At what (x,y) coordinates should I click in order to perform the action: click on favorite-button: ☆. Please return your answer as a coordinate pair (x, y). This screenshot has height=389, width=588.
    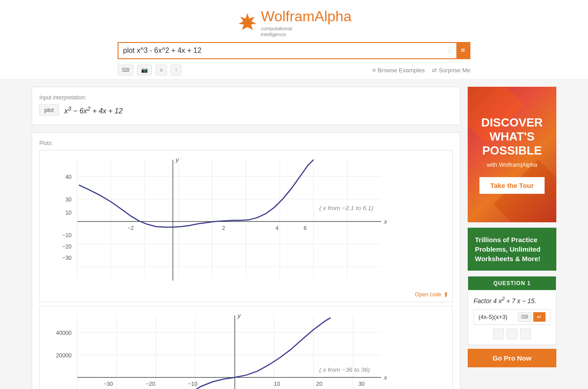
    Looking at the image, I should click on (450, 51).